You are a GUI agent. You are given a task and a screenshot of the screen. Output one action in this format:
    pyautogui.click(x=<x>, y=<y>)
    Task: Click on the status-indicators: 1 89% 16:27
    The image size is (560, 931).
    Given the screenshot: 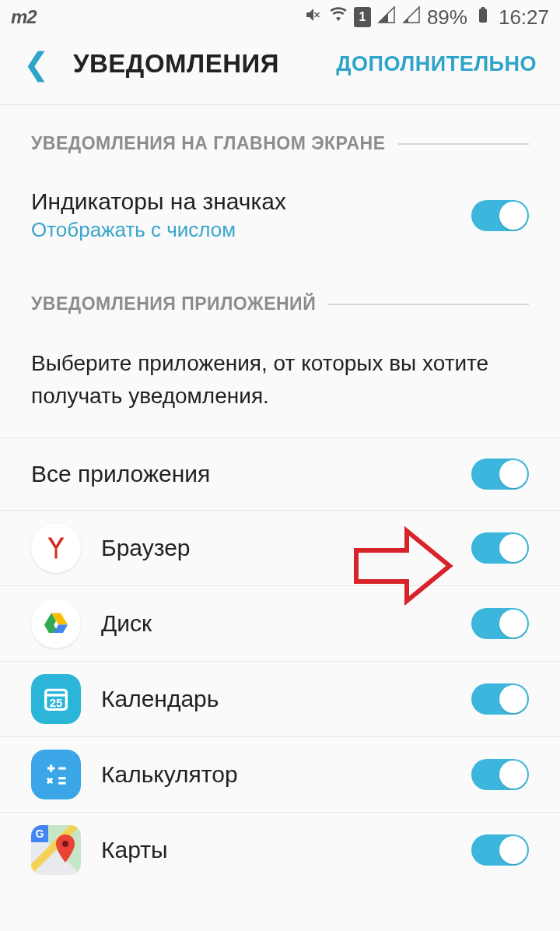 What is the action you would take?
    pyautogui.click(x=426, y=17)
    